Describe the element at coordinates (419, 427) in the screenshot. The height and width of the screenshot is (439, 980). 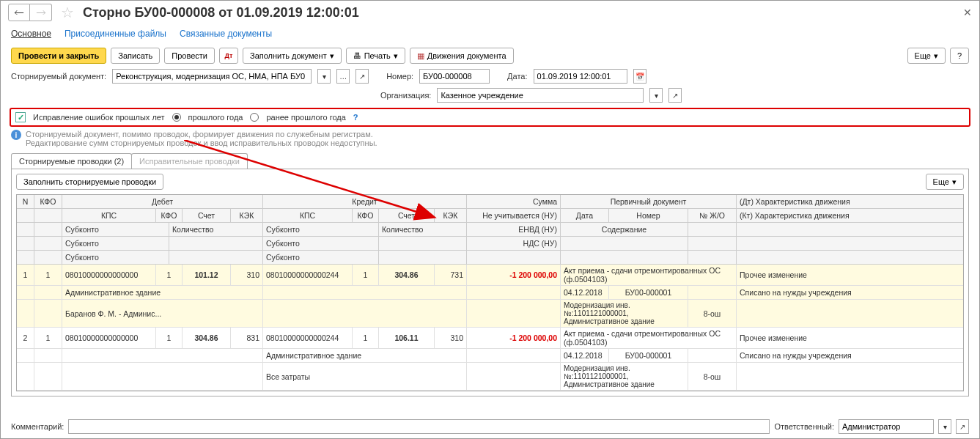
I see `comment-input` at that location.